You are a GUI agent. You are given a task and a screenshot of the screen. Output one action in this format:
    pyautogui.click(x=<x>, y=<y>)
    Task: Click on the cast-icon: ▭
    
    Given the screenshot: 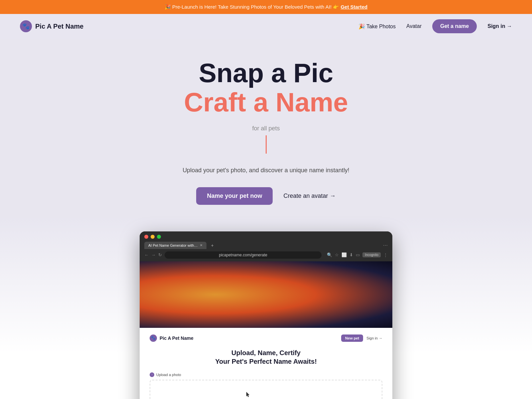 What is the action you would take?
    pyautogui.click(x=358, y=255)
    